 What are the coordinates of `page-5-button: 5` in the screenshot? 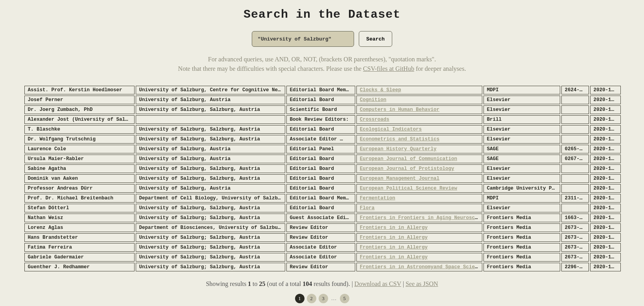 It's located at (345, 299).